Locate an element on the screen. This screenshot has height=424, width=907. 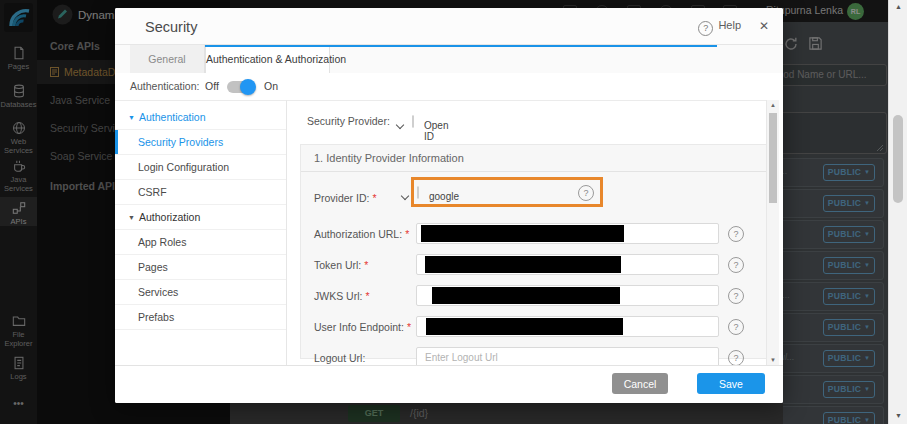
nav-item-security-providers: Security Providers is located at coordinates (200, 142).